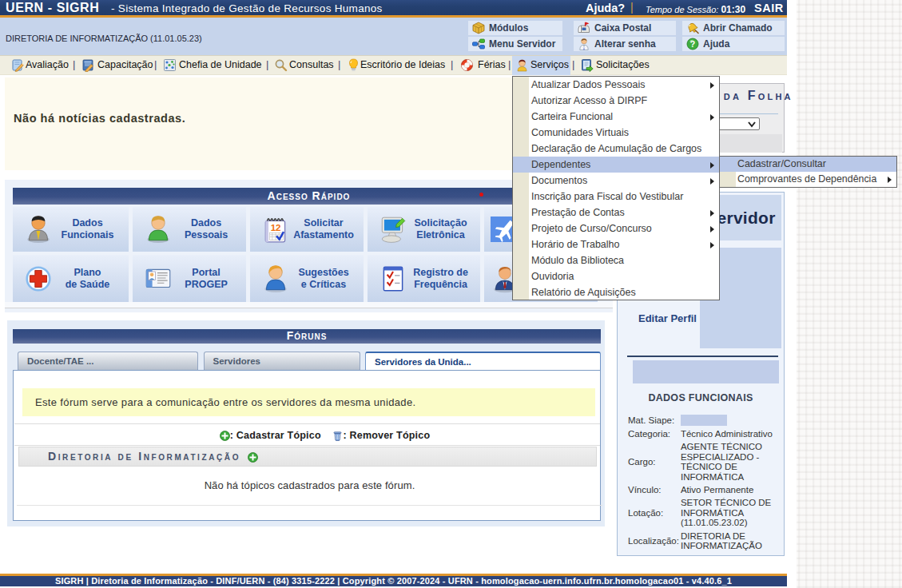 The height and width of the screenshot is (588, 902). Describe the element at coordinates (275, 227) in the screenshot. I see `svg-text: 12` at that location.